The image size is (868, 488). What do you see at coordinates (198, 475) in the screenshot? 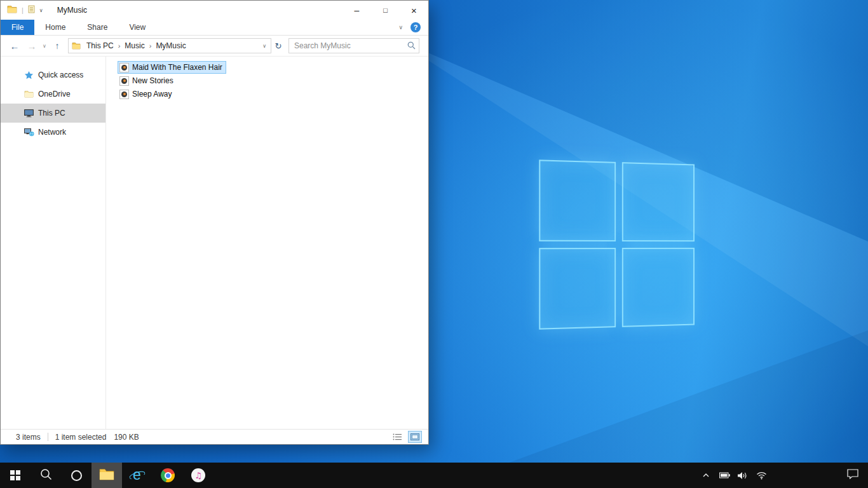
I see `itunes-button: ♫` at bounding box center [198, 475].